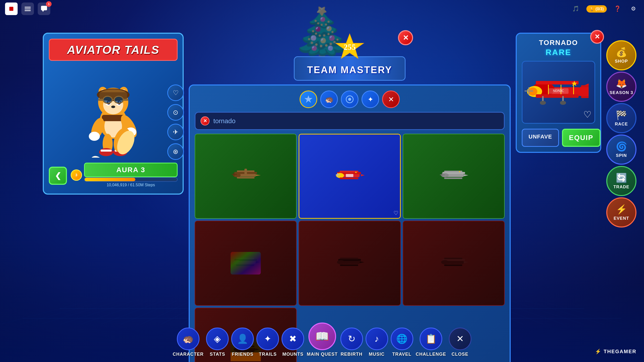 Image resolution: width=644 pixels, height=362 pixels. Describe the element at coordinates (581, 138) in the screenshot. I see `equip-button: EQUIP` at that location.